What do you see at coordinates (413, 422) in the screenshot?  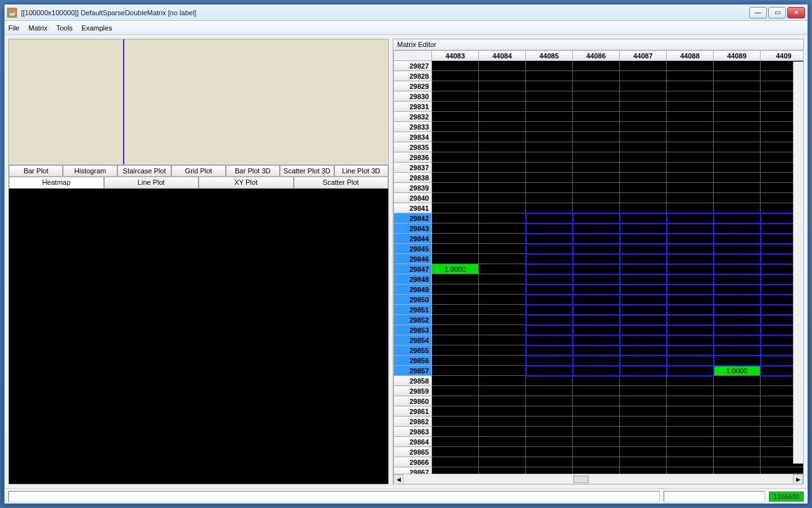 I see `row-header: 29862` at bounding box center [413, 422].